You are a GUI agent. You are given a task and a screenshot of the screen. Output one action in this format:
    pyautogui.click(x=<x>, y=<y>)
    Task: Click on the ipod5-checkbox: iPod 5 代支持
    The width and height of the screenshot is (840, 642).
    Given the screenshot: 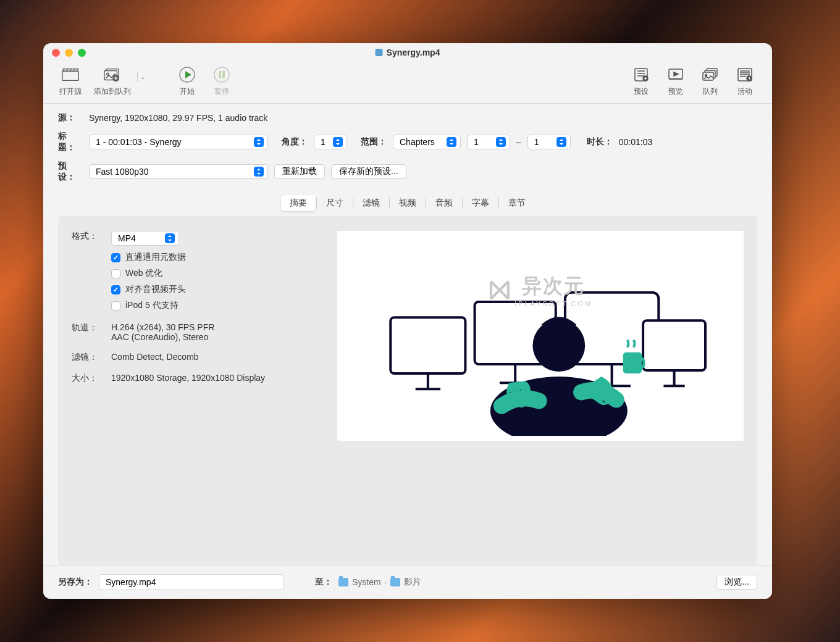 What is the action you would take?
    pyautogui.click(x=215, y=306)
    